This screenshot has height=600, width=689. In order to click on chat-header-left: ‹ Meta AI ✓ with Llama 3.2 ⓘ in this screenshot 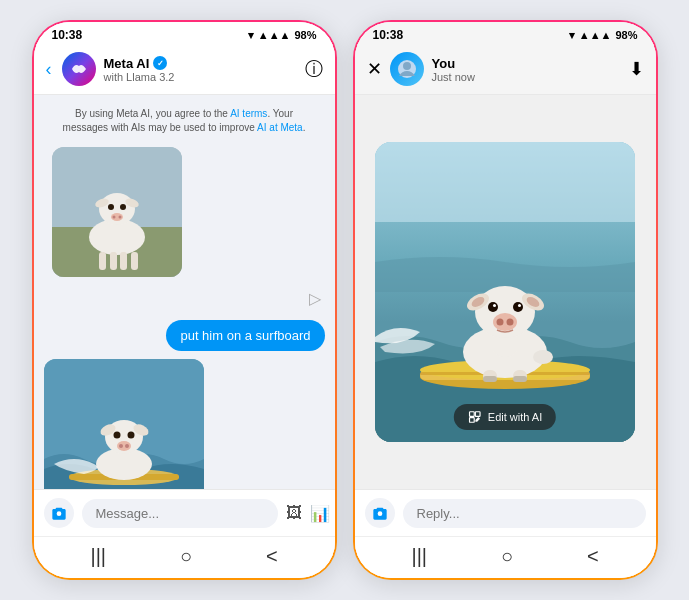, I will do `click(184, 70)`.